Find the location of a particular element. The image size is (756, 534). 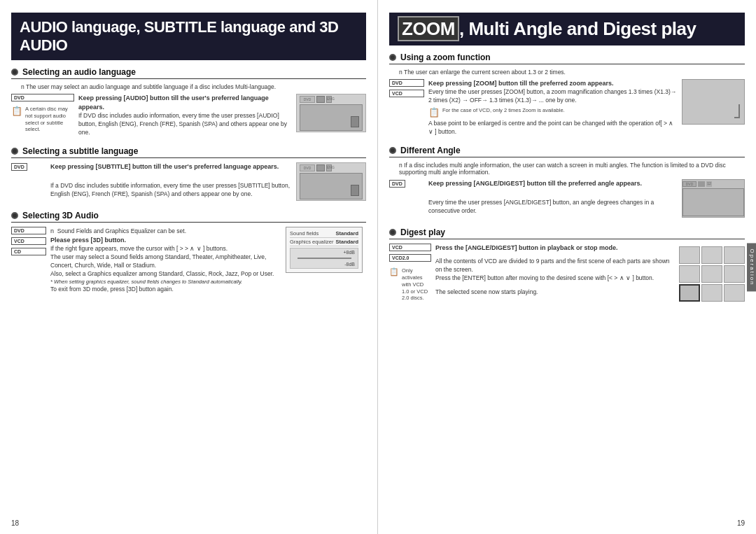

digest-bold: Press the [ANGLE/DIGEST] button in playb… is located at coordinates (555, 251).